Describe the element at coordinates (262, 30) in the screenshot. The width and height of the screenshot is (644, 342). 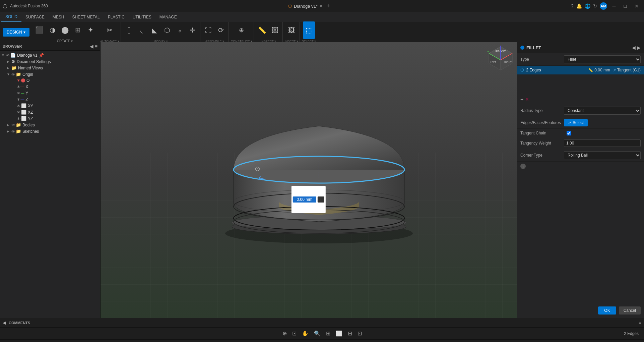
I see `measure-btn: 📏` at that location.